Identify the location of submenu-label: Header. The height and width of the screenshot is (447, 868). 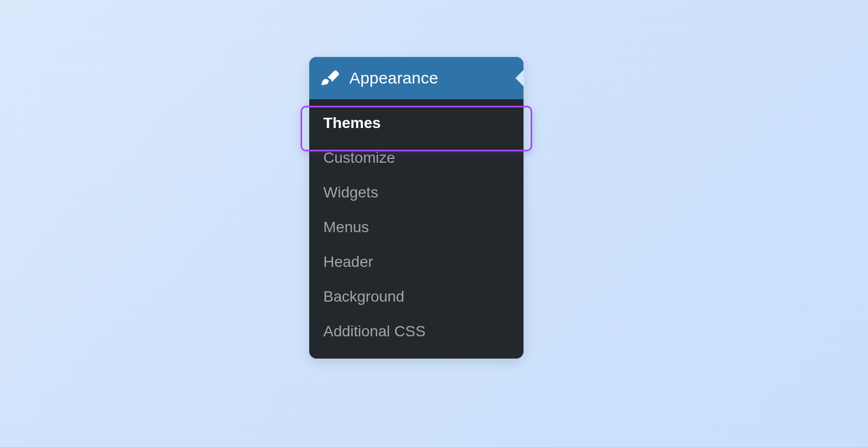
(348, 261).